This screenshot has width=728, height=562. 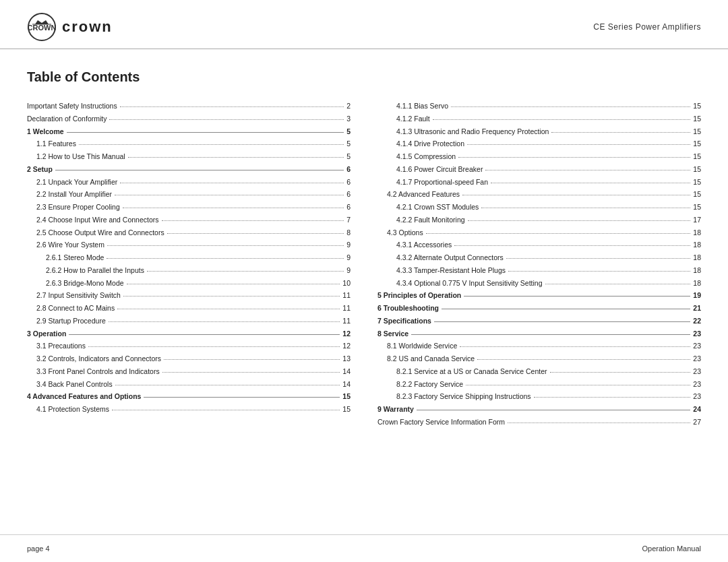 What do you see at coordinates (697, 359) in the screenshot?
I see `toc-entry-page: 23` at bounding box center [697, 359].